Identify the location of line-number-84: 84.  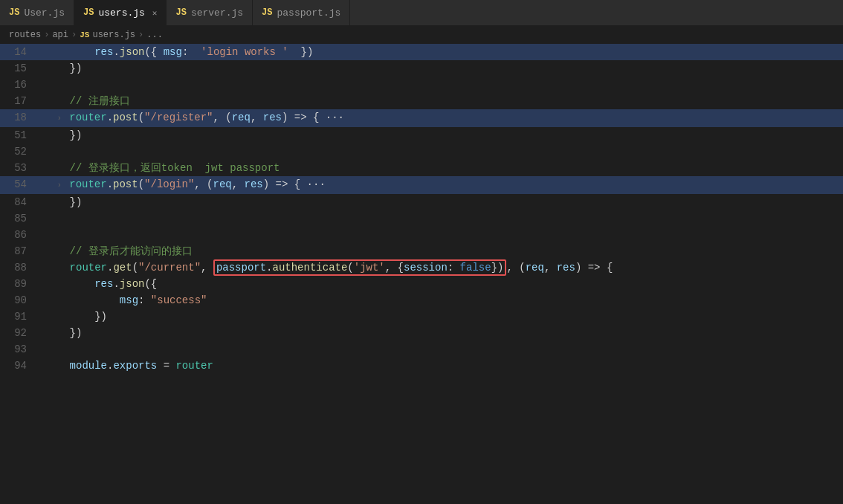
(19, 202).